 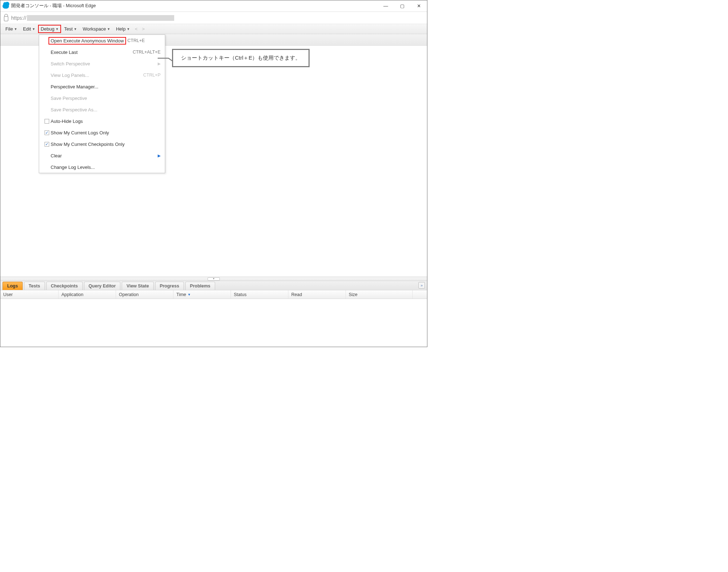 What do you see at coordinates (102, 104) in the screenshot?
I see `debug-dropdown: Open Execute Anonymous Window CTRL+E Exe…` at bounding box center [102, 104].